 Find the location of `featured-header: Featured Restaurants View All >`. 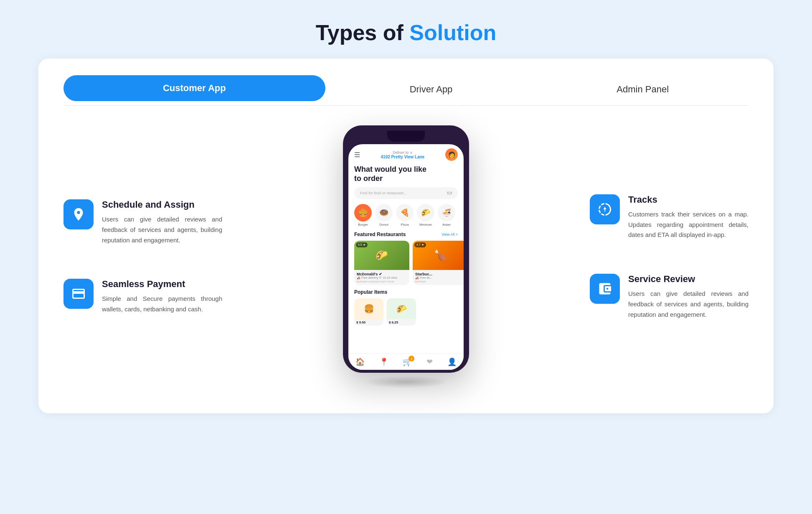

featured-header: Featured Restaurants View All > is located at coordinates (406, 236).